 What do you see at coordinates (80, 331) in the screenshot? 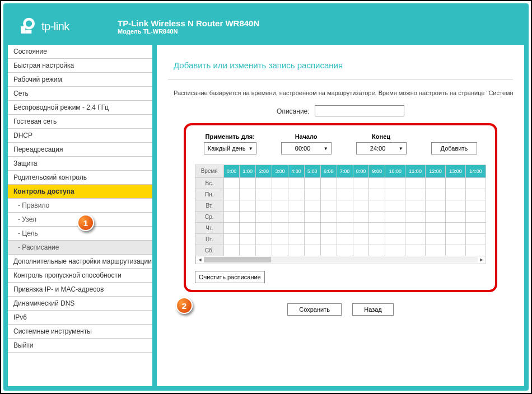
I see `menu-item: Системные инструменты` at bounding box center [80, 331].